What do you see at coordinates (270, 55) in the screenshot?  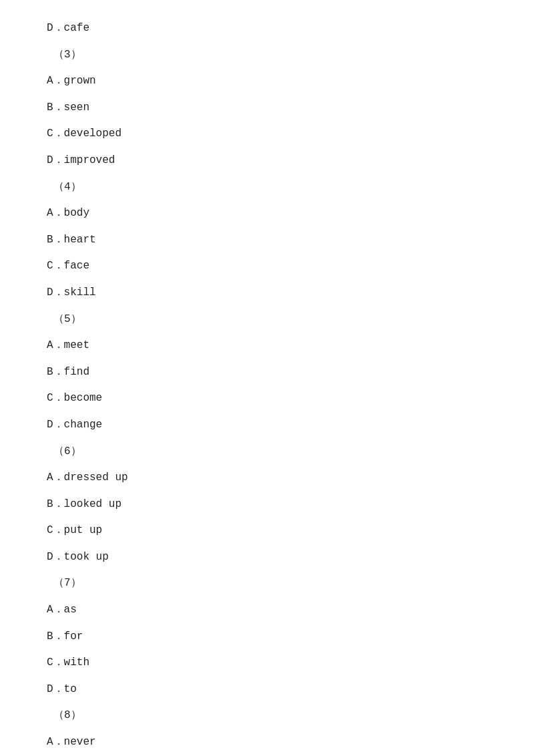 I see `question-3: （3）` at bounding box center [270, 55].